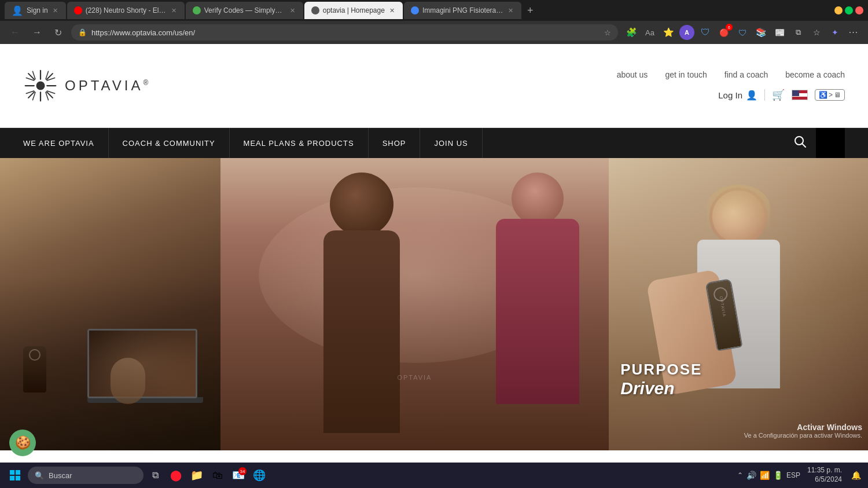 This screenshot has height=488, width=868. Describe the element at coordinates (345, 32) in the screenshot. I see `url-bar: 🔒 https://www.optavia.com/us/en/ ☆` at that location.